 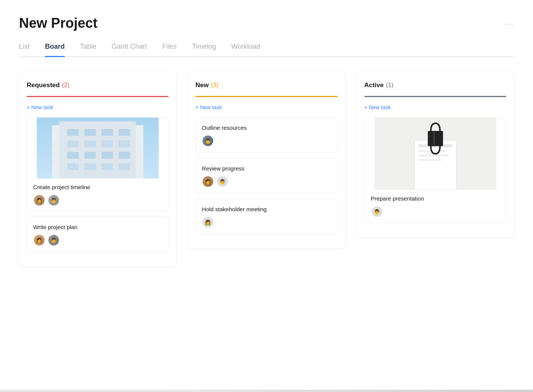 What do you see at coordinates (209, 107) in the screenshot?
I see `new-task-new-button: + New task` at bounding box center [209, 107].